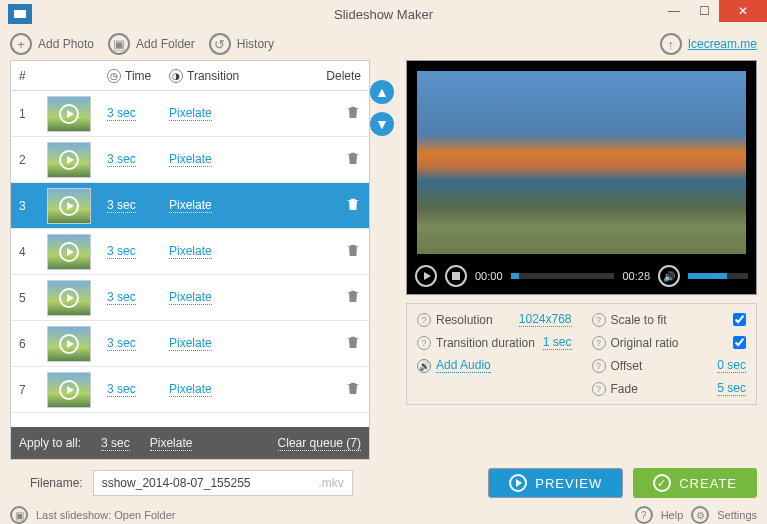 The image size is (767, 524). I want to click on minimize-button: —, so click(674, 11).